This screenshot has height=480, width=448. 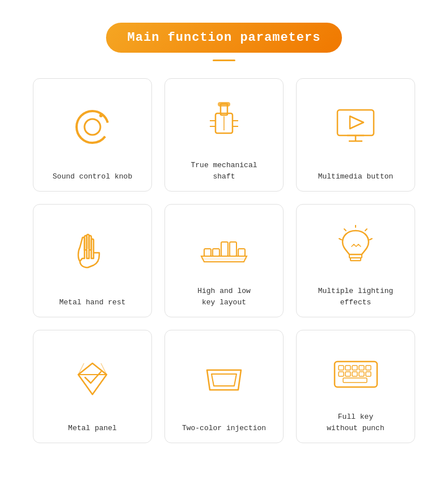 What do you see at coordinates (224, 428) in the screenshot?
I see `keycap-label: Two-color injection` at bounding box center [224, 428].